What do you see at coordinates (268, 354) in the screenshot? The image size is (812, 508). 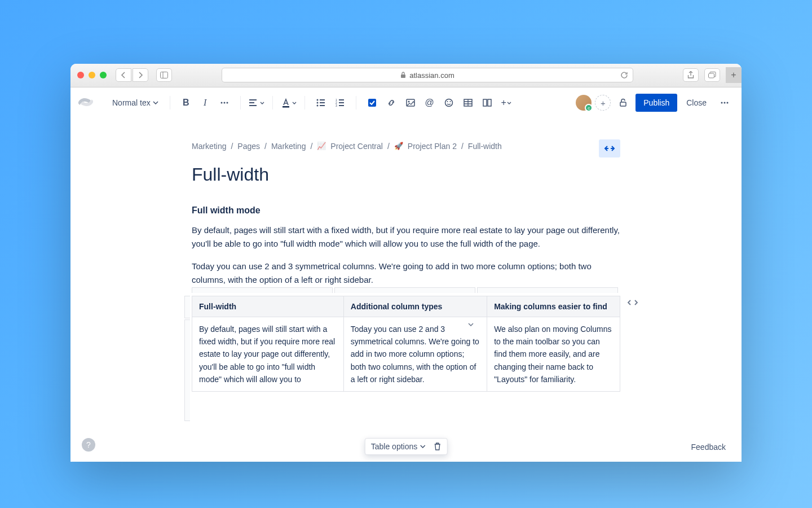 I see `table-cell: By default, pages will still start with …` at bounding box center [268, 354].